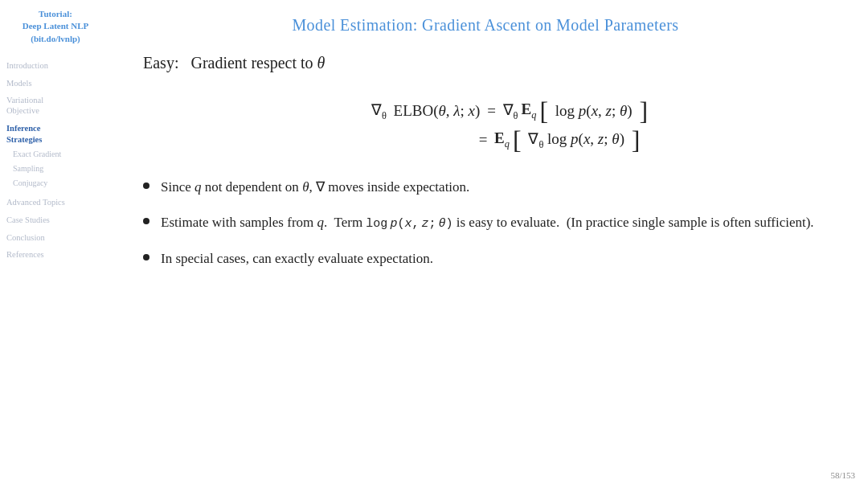 This screenshot has width=868, height=488. I want to click on sidebar-item-conclusion: Conclusion, so click(55, 238).